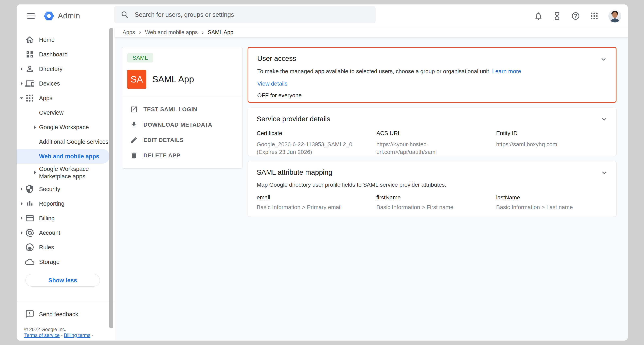 The height and width of the screenshot is (345, 644). Describe the element at coordinates (432, 185) in the screenshot. I see `attribute-mapping-description: Map Google directory user profile fields…` at that location.